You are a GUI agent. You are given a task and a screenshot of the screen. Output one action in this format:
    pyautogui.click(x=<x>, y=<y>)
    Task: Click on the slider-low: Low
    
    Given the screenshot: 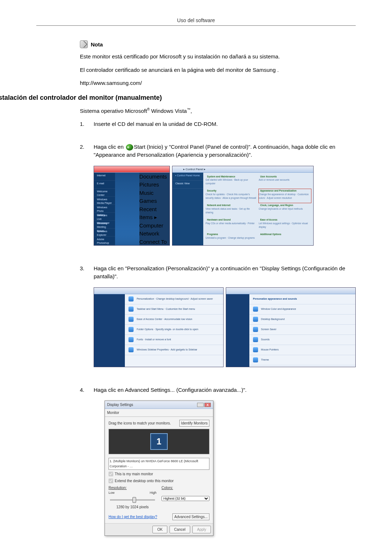 What is the action you would take?
    pyautogui.click(x=112, y=493)
    